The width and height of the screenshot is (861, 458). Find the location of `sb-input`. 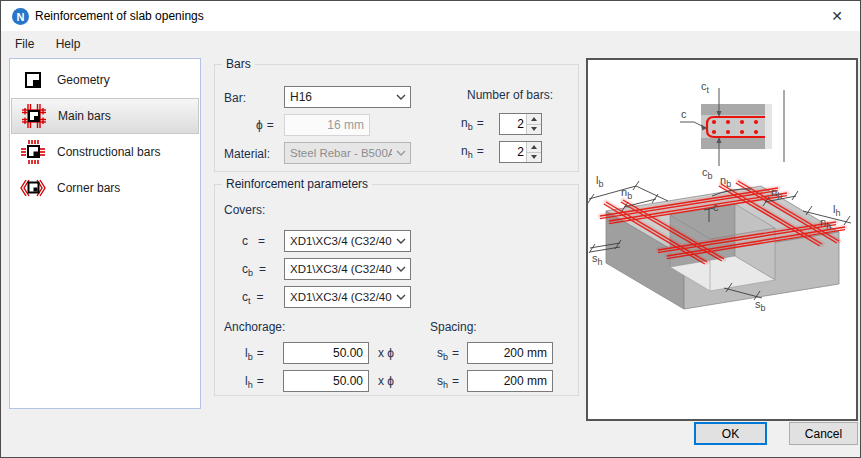

sb-input is located at coordinates (510, 353).